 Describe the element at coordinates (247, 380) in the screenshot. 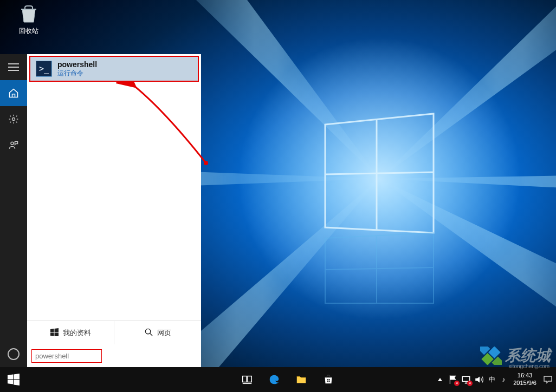

I see `taskbar-taskview-button` at that location.